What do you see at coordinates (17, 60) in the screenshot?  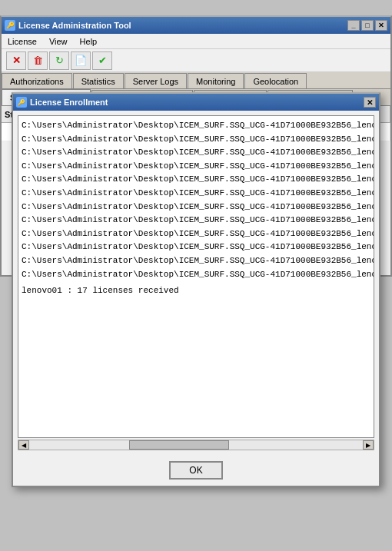 I see `red-x-icon: ✕` at bounding box center [17, 60].